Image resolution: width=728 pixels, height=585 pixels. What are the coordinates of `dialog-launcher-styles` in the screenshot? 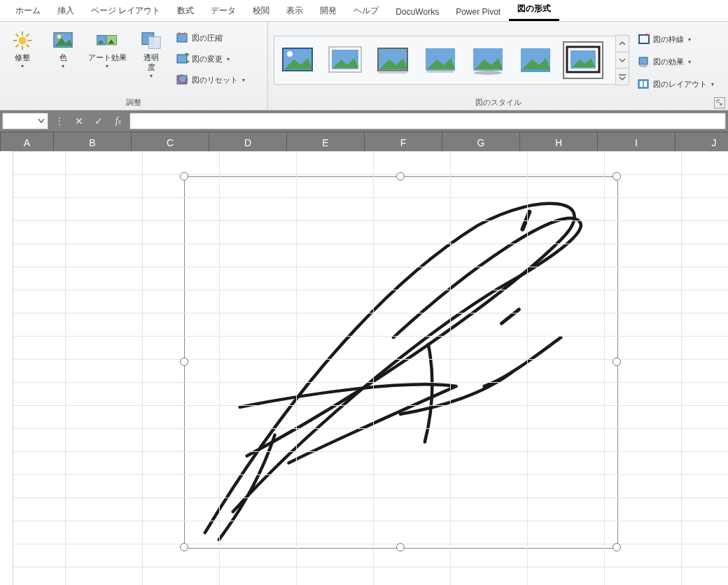 It's located at (720, 103).